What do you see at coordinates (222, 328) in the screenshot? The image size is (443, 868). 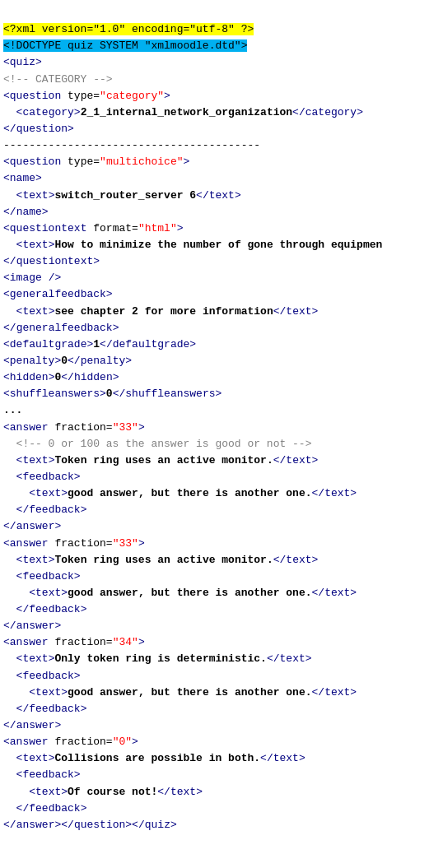 I see `code-line: </generalfeedback>` at bounding box center [222, 328].